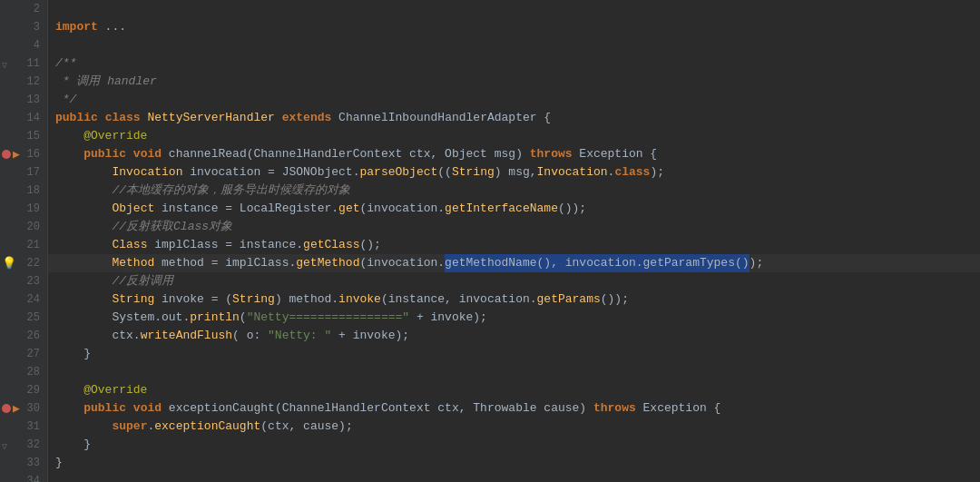 This screenshot has height=482, width=980. I want to click on code-line-32: }, so click(514, 445).